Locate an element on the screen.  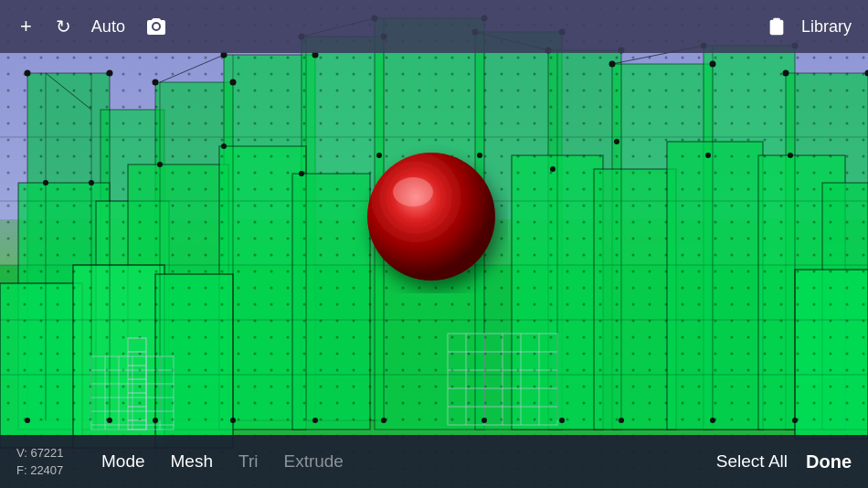
toolbar-left: + ↻ Auto is located at coordinates (389, 27).